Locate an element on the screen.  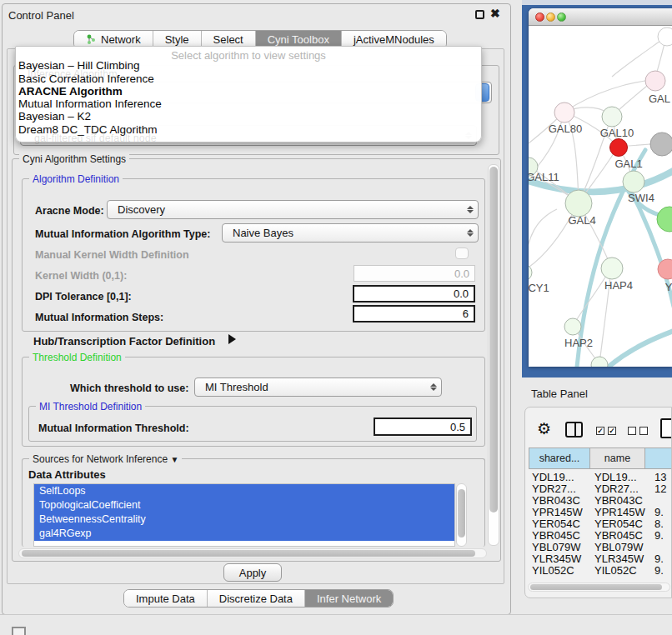
tab-select-label: Select is located at coordinates (228, 40).